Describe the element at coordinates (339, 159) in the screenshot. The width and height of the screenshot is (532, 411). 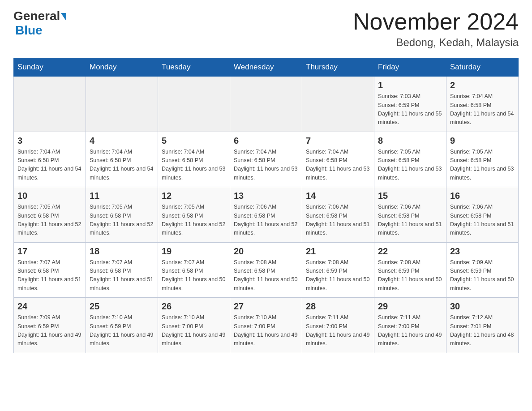
I see `calendar-cell: 7Sunrise: 7:04 AM Sunset: 6:58 PM Daylig…` at that location.